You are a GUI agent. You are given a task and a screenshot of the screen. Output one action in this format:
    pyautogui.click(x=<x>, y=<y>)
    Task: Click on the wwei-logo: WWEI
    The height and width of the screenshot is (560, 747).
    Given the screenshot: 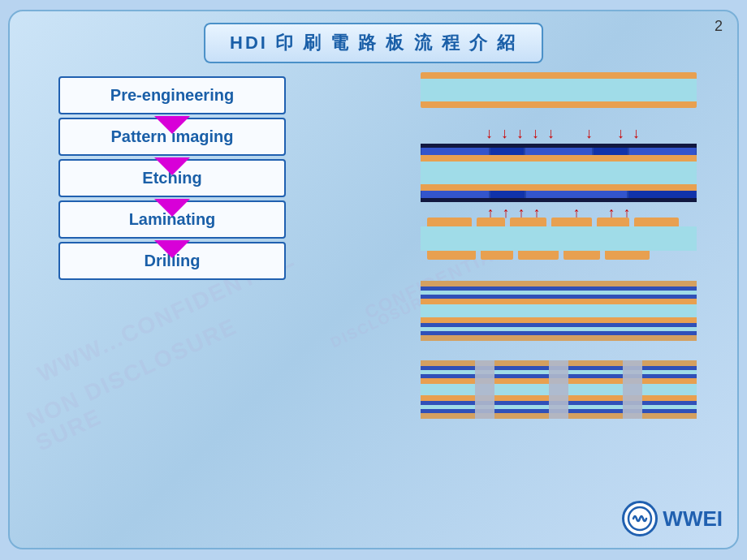 What is the action you would take?
    pyautogui.click(x=672, y=519)
    